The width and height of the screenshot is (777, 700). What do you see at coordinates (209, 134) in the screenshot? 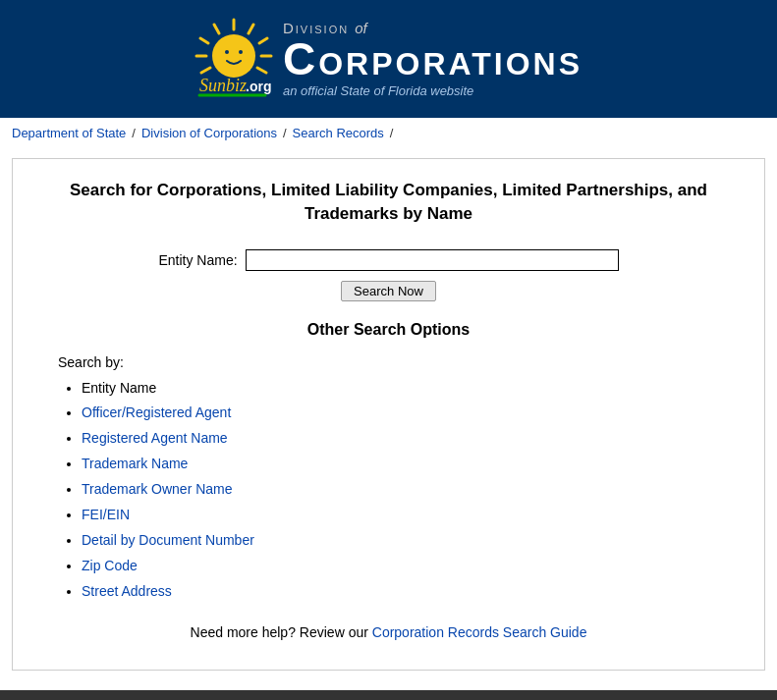
I see `breadcrumb-division-of-corps: Division of Corporations` at bounding box center [209, 134].